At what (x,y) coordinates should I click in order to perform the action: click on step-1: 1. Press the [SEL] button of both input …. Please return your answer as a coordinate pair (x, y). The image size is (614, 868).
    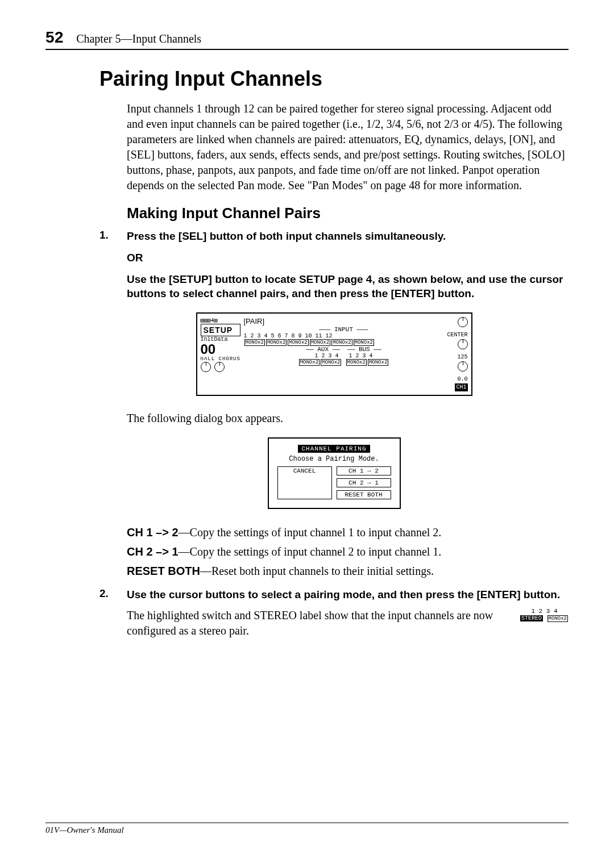
    Looking at the image, I should click on (334, 236).